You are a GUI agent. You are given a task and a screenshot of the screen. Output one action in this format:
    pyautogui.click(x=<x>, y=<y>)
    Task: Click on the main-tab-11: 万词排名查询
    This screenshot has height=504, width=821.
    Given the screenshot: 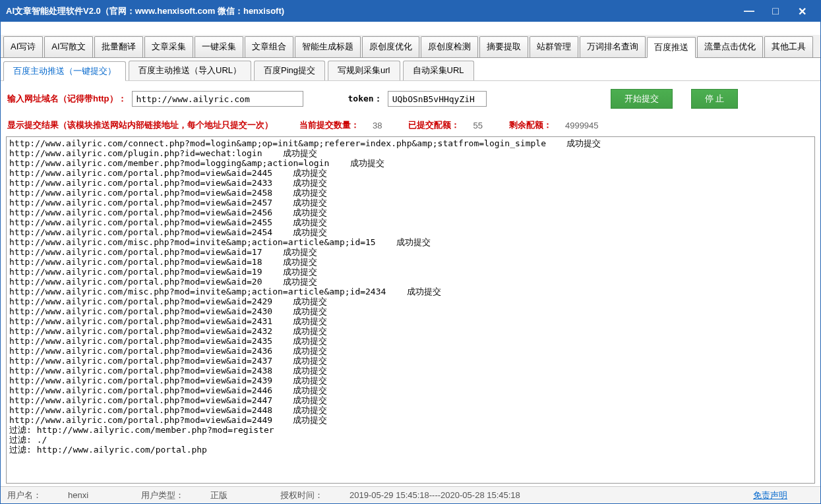 What is the action you would take?
    pyautogui.click(x=613, y=47)
    